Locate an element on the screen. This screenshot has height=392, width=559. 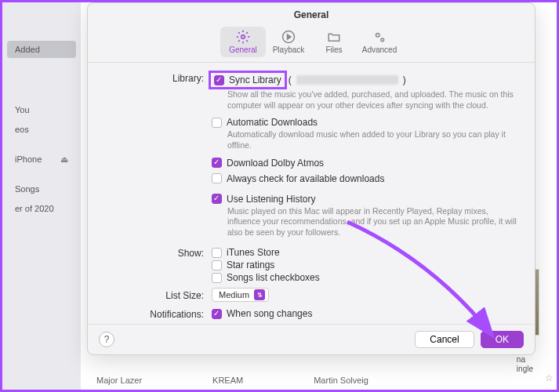
automatic-downloads-checkbox is located at coordinates (216, 122).